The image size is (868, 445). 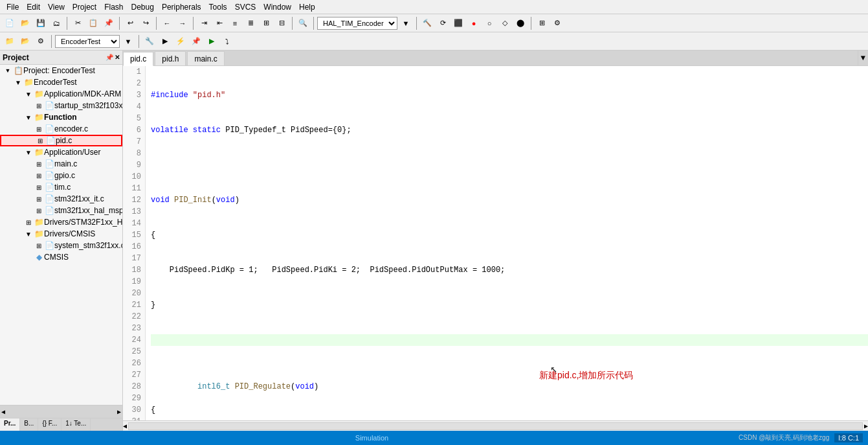 I want to click on open-btn: 📂, so click(x=25, y=23).